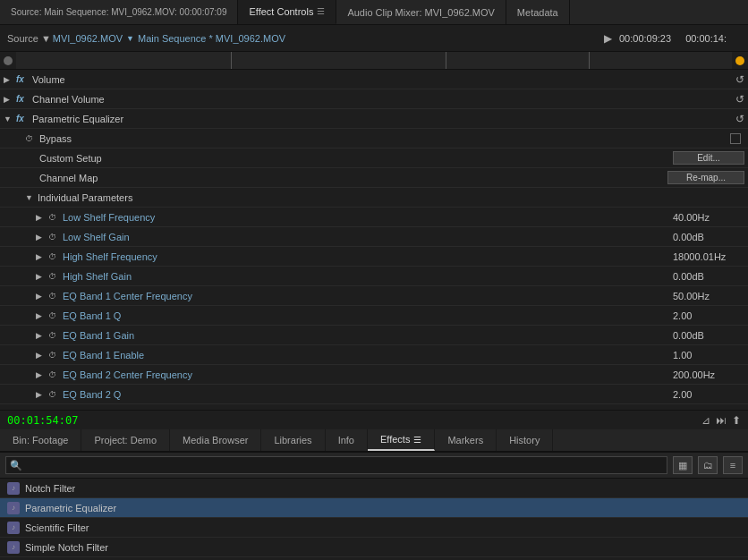 The height and width of the screenshot is (560, 748). What do you see at coordinates (709, 276) in the screenshot?
I see `high-shelf-gain-value: 0.00dB` at bounding box center [709, 276].